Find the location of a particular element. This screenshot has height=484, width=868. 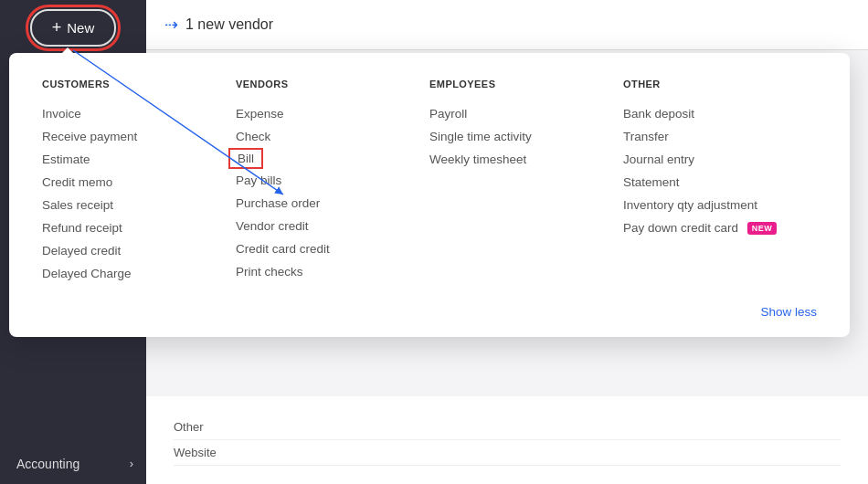

row-label: Other is located at coordinates (188, 427).